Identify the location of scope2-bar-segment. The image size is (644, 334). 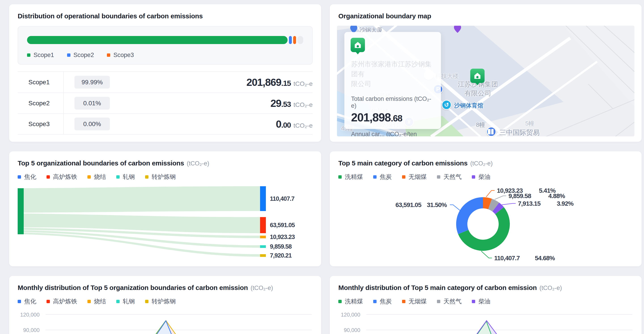
(290, 40).